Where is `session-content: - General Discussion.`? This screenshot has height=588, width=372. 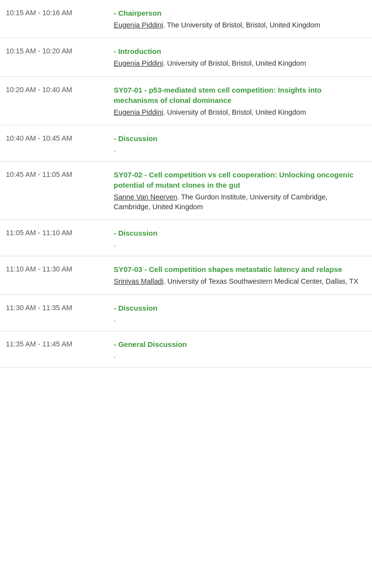
session-content: - General Discussion. is located at coordinates (240, 349).